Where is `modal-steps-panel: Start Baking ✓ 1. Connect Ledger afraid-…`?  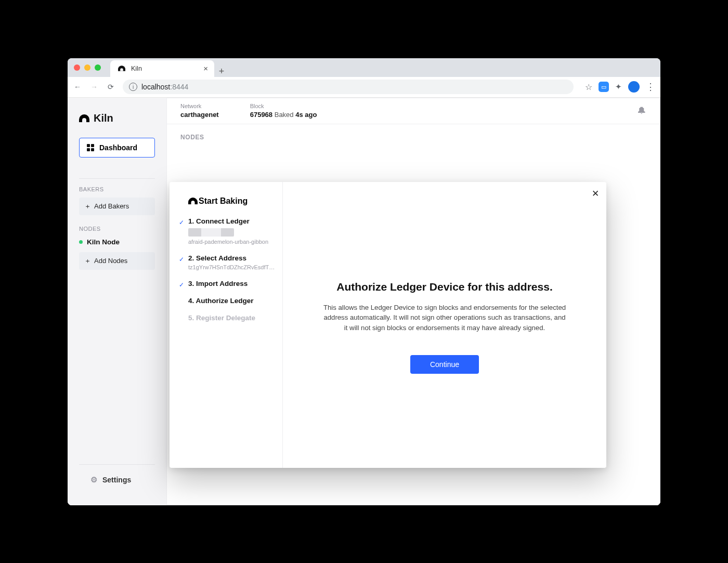
modal-steps-panel: Start Baking ✓ 1. Connect Ledger afraid-… is located at coordinates (226, 325).